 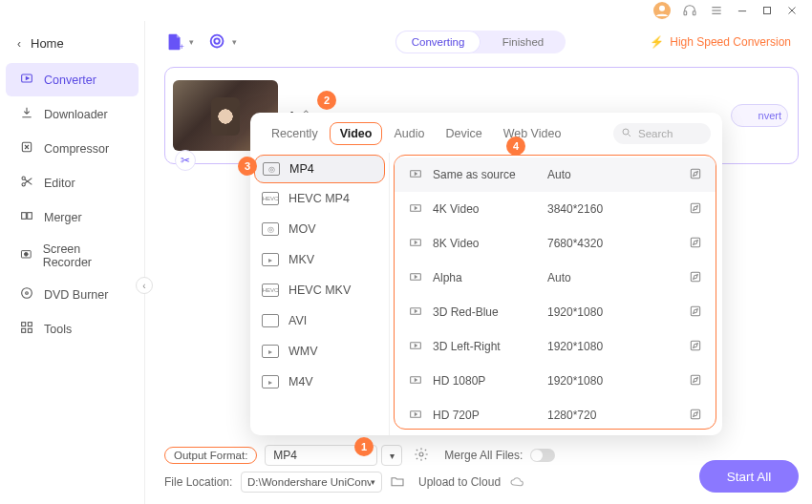 What do you see at coordinates (392, 455) in the screenshot?
I see `output-format-caret: ▾` at bounding box center [392, 455].